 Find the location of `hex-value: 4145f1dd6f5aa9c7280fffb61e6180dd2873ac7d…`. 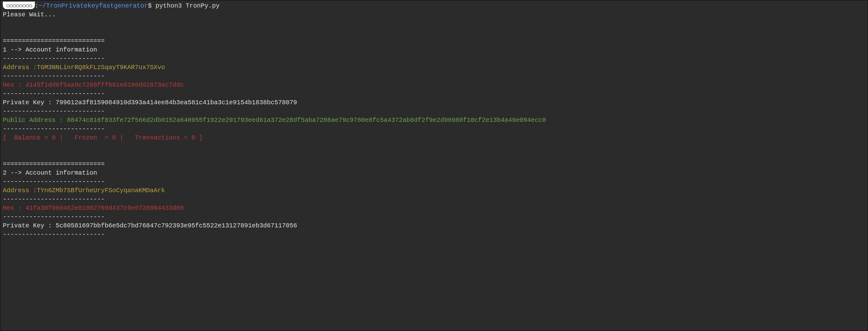

hex-value: 4145f1dd6f5aa9c7280fffb61e6180dd2873ac7d… is located at coordinates (105, 85).